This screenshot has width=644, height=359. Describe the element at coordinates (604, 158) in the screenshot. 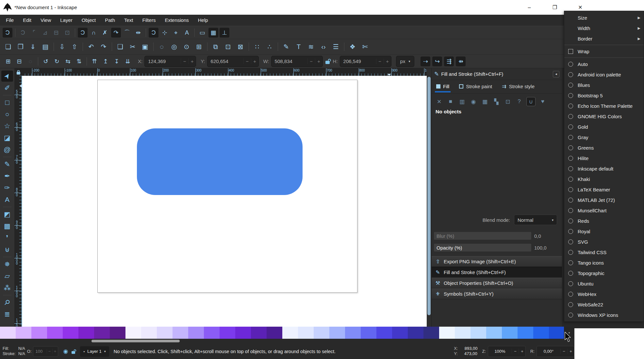

I see `palette-radio-item: Hilite` at that location.